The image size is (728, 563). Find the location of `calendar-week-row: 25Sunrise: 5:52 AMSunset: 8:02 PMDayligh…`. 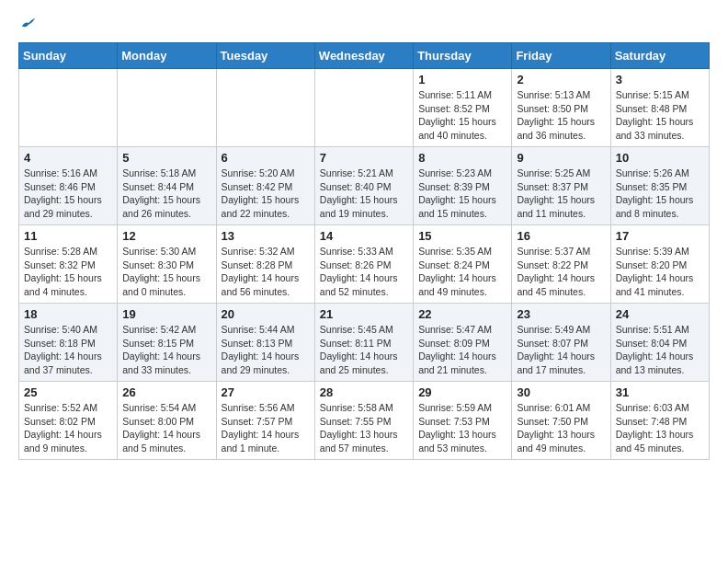

calendar-week-row: 25Sunrise: 5:52 AMSunset: 8:02 PMDayligh… is located at coordinates (364, 421).